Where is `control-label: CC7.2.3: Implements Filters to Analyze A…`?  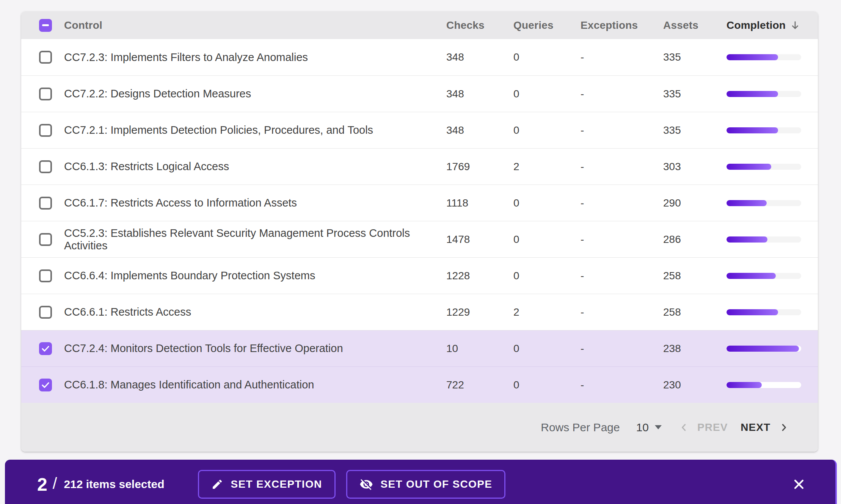
control-label: CC7.2.3: Implements Filters to Analyze A… is located at coordinates (255, 58).